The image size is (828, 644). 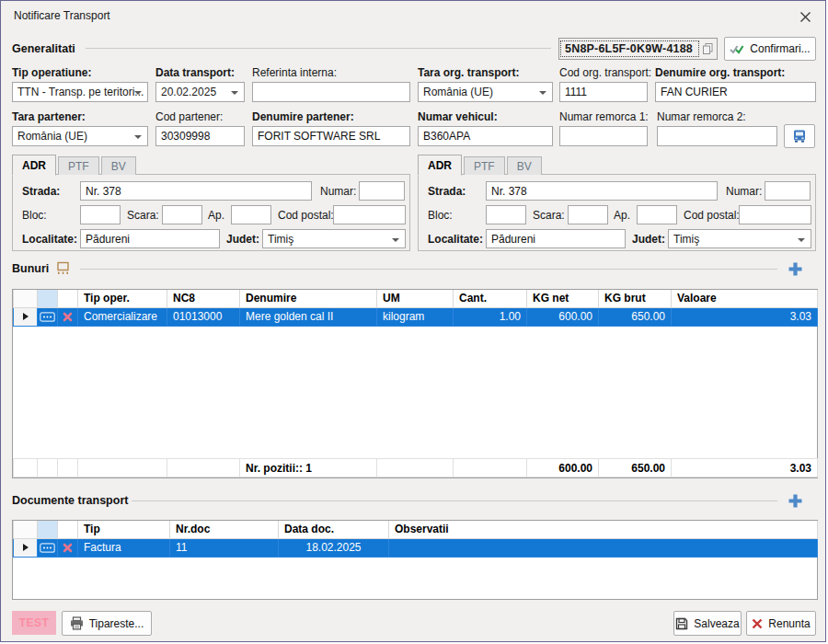 I want to click on truck-icon, so click(x=799, y=136).